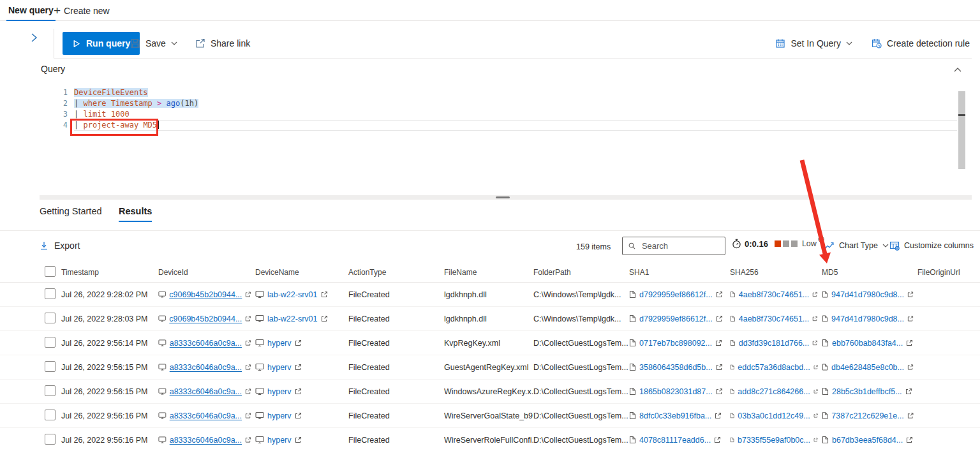  What do you see at coordinates (490, 440) in the screenshot?
I see `table-row: Jul 26, 2022 9:56:16 PM a8333c6046a0c9a.…` at bounding box center [490, 440].